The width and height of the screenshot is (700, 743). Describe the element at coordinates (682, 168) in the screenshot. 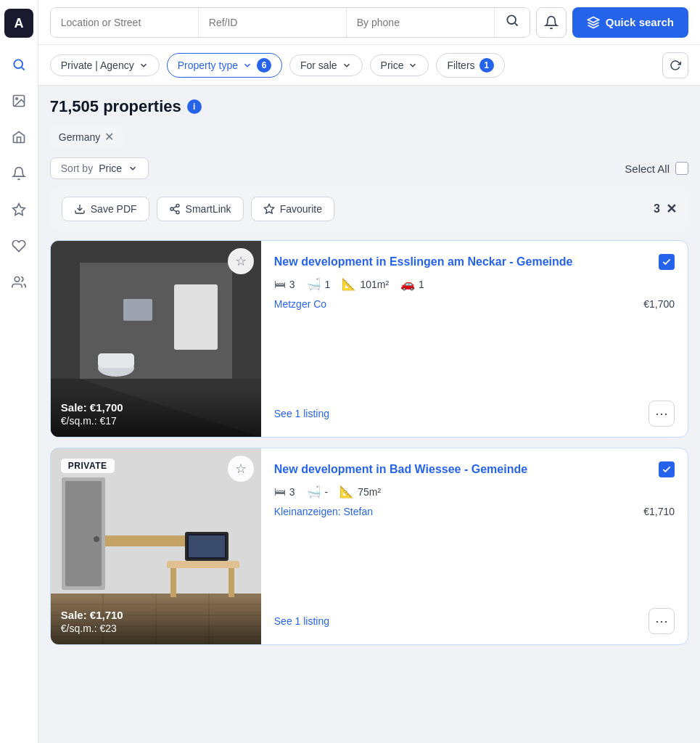

I see `select-all-checkbox` at that location.